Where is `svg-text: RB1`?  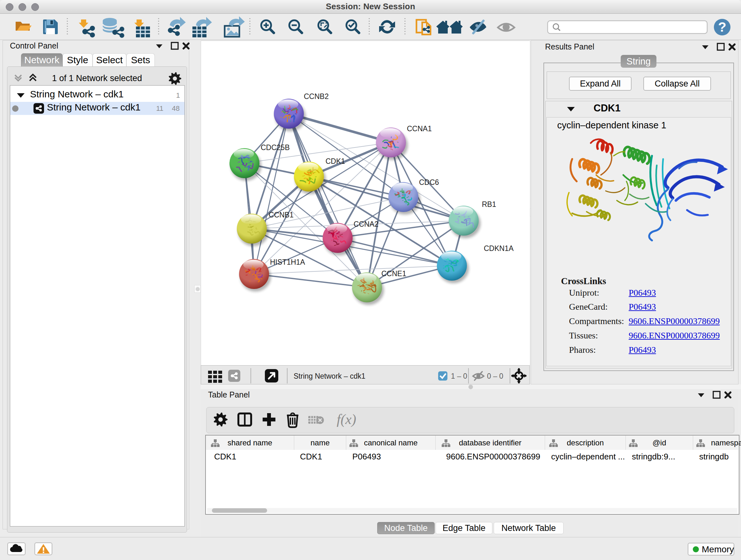 svg-text: RB1 is located at coordinates (489, 204).